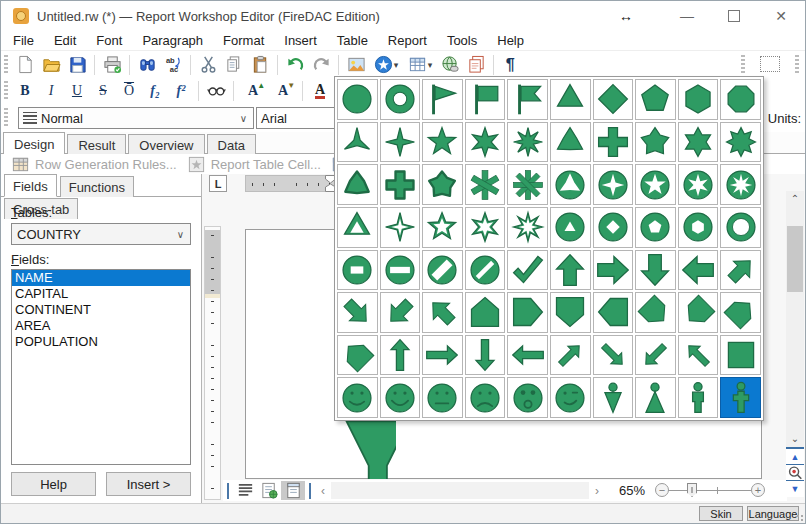 This screenshot has width=806, height=524. Describe the element at coordinates (528, 100) in the screenshot. I see `shape-flag-swallowtail` at that location.